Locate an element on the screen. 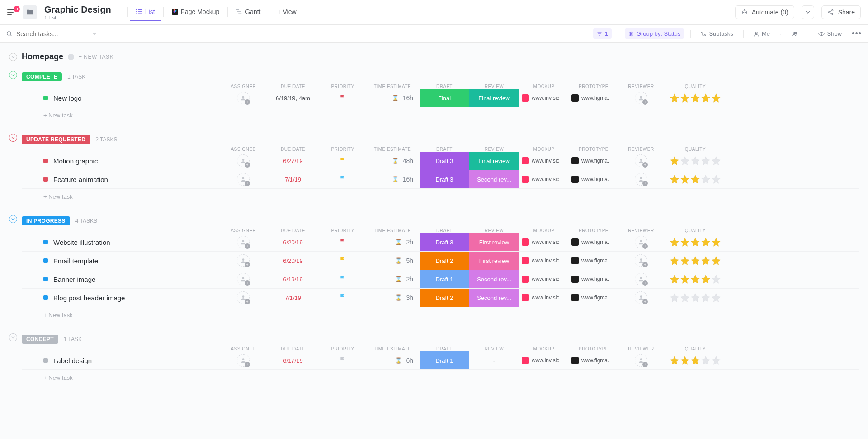 Image resolution: width=868 pixels, height=439 pixels. search-dropdown is located at coordinates (94, 33).